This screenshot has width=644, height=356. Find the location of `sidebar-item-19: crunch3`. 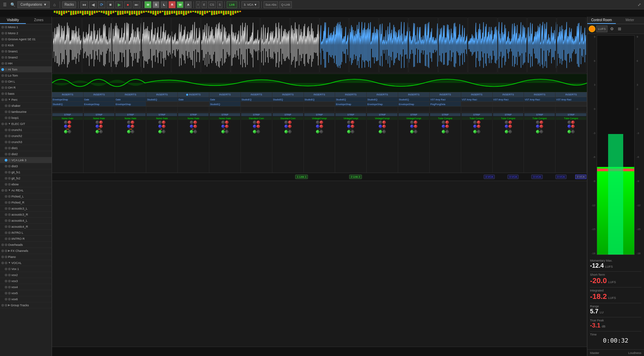

sidebar-item-19: crunch3 is located at coordinates (26, 142).